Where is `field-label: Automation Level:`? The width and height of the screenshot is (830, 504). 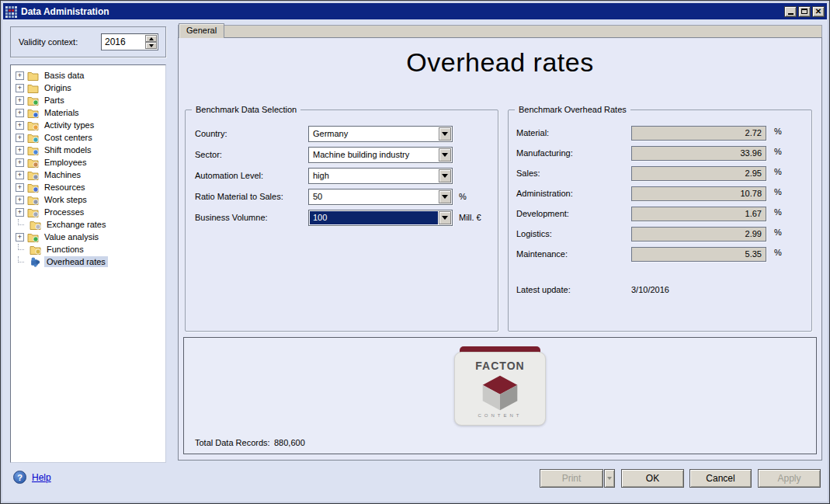 field-label: Automation Level: is located at coordinates (229, 176).